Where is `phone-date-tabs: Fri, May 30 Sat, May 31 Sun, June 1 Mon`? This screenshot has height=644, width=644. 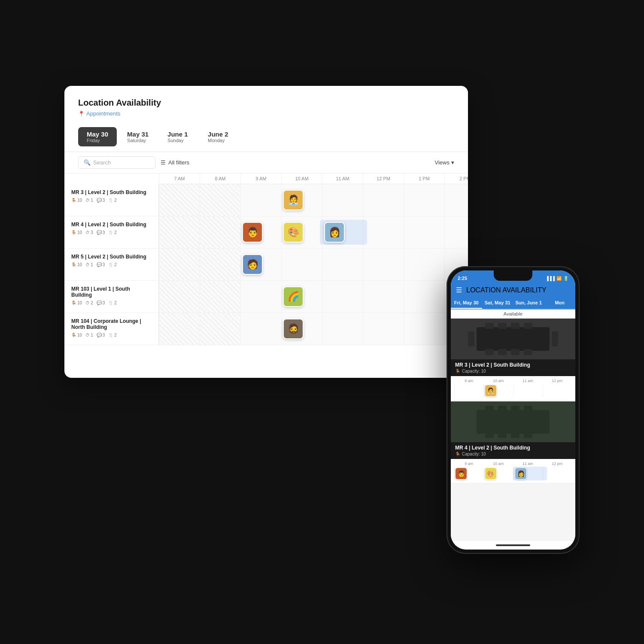 phone-date-tabs: Fri, May 30 Sat, May 31 Sun, June 1 Mon is located at coordinates (513, 304).